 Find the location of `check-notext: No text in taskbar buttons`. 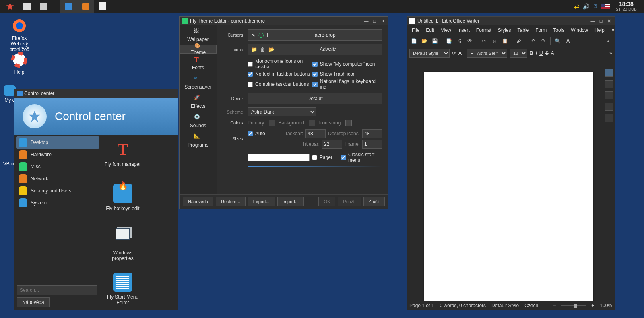

check-notext: No text in taskbar buttons is located at coordinates (280, 74).